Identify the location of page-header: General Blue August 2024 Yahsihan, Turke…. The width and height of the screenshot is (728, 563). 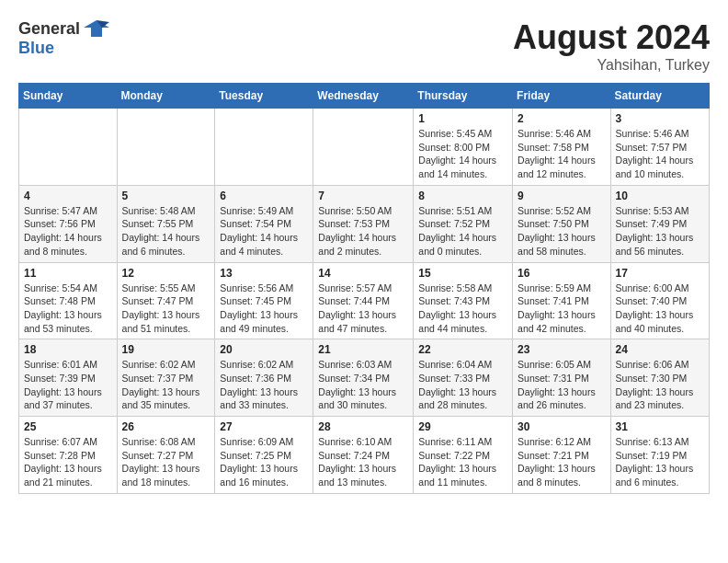
(364, 46).